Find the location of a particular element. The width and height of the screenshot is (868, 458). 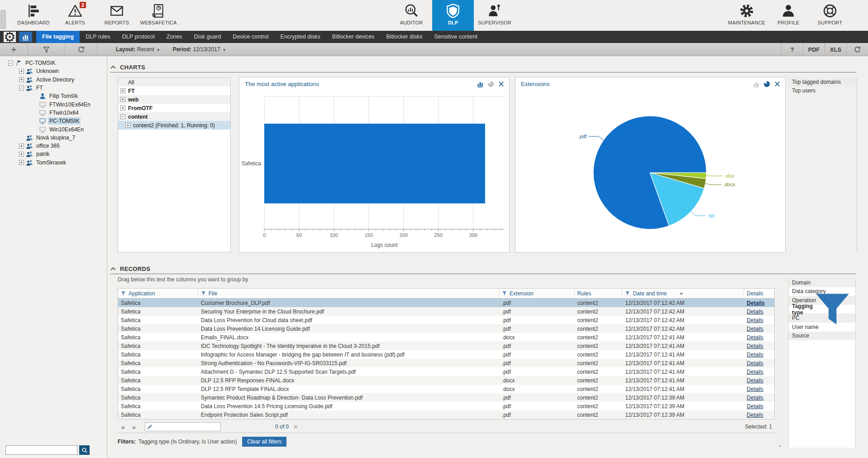

refresh-button is located at coordinates (81, 49).